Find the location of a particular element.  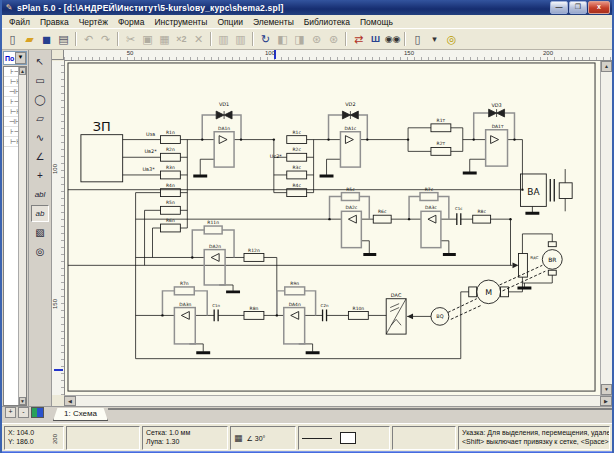

menu-item-7: Библиотека is located at coordinates (327, 22).